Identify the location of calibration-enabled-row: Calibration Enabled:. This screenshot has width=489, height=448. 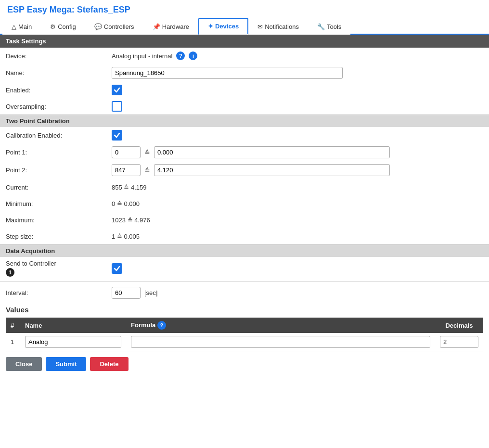
(244, 135).